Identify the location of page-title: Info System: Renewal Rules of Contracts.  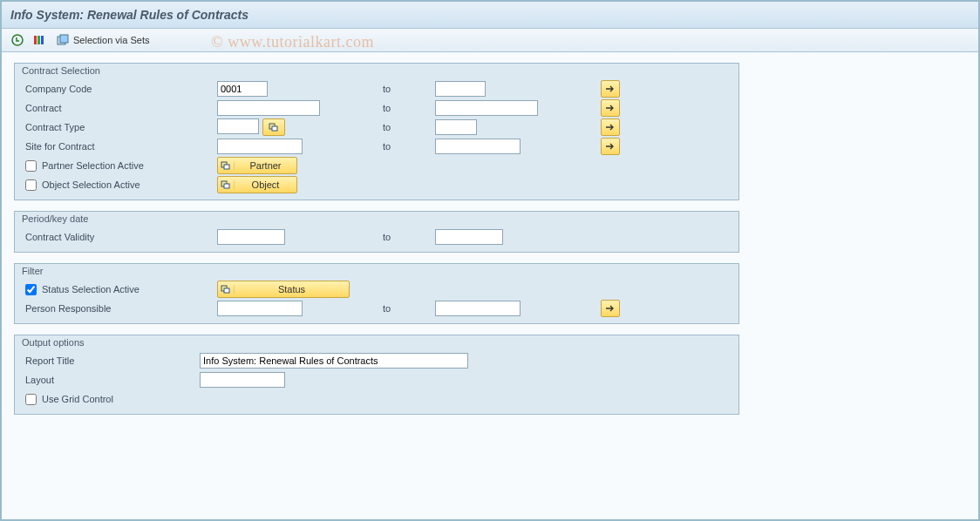
(129, 15).